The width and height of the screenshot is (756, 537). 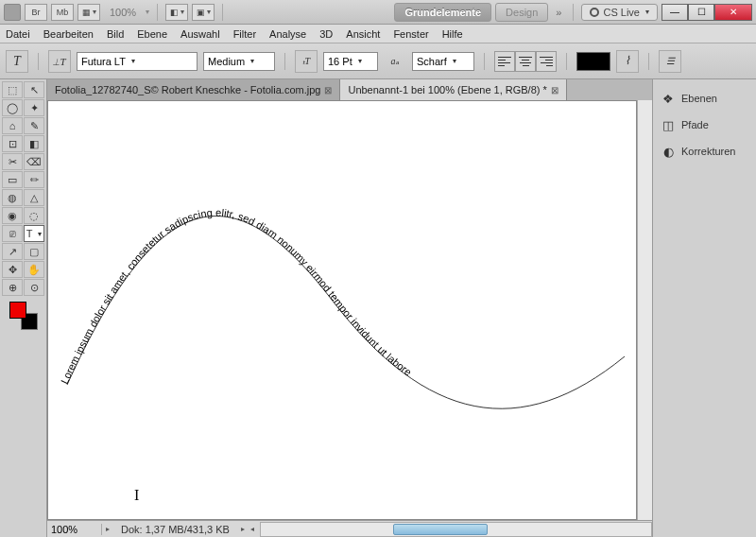 What do you see at coordinates (34, 234) in the screenshot?
I see `tool-17: T` at bounding box center [34, 234].